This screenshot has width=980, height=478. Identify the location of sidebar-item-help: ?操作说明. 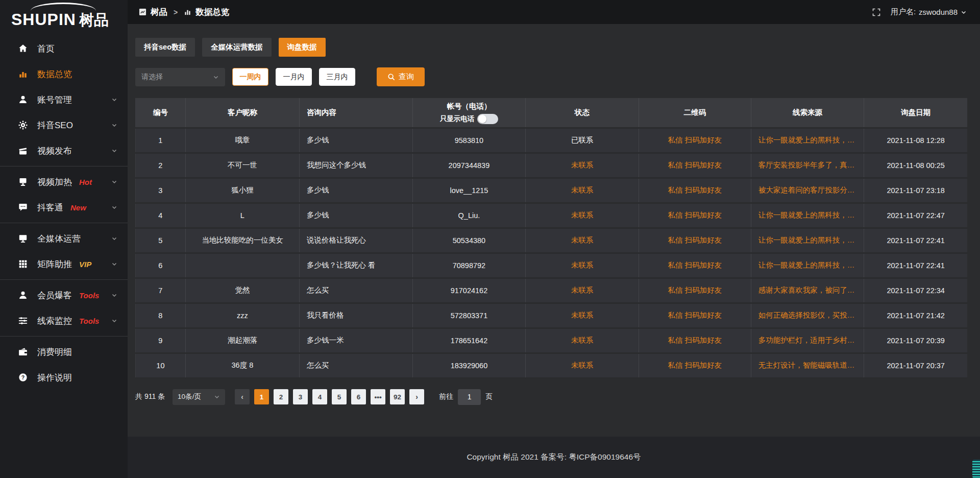
(64, 377).